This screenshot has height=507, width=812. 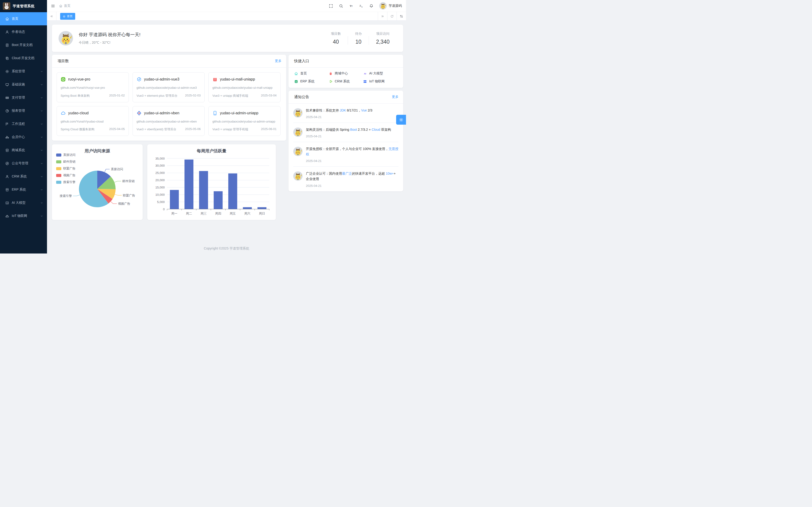 I want to click on gear-icon, so click(x=7, y=71).